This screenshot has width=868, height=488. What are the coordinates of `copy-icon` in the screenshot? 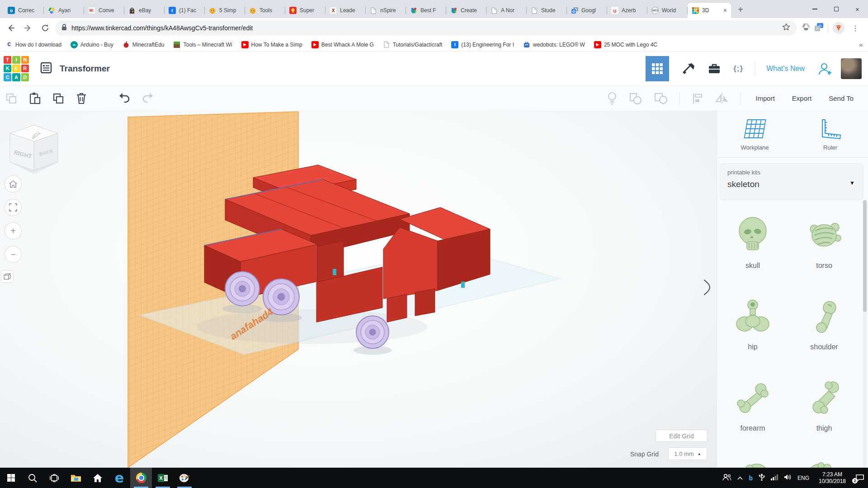 It's located at (11, 99).